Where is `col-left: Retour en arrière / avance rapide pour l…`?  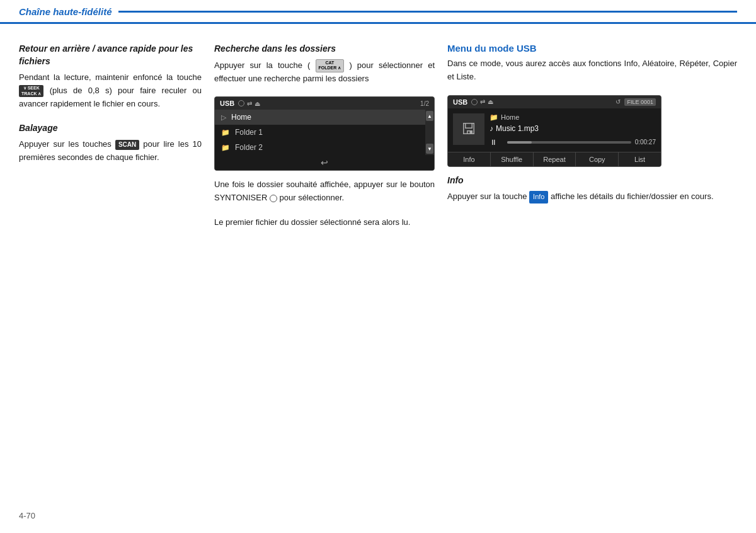
col-left: Retour en arrière / avance rapide pour l… is located at coordinates (117, 142).